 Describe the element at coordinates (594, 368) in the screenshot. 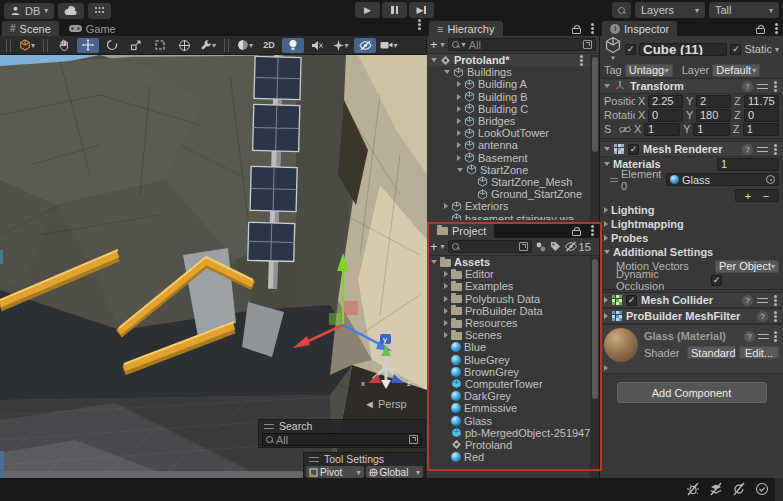

I see `project-scrollbar` at that location.